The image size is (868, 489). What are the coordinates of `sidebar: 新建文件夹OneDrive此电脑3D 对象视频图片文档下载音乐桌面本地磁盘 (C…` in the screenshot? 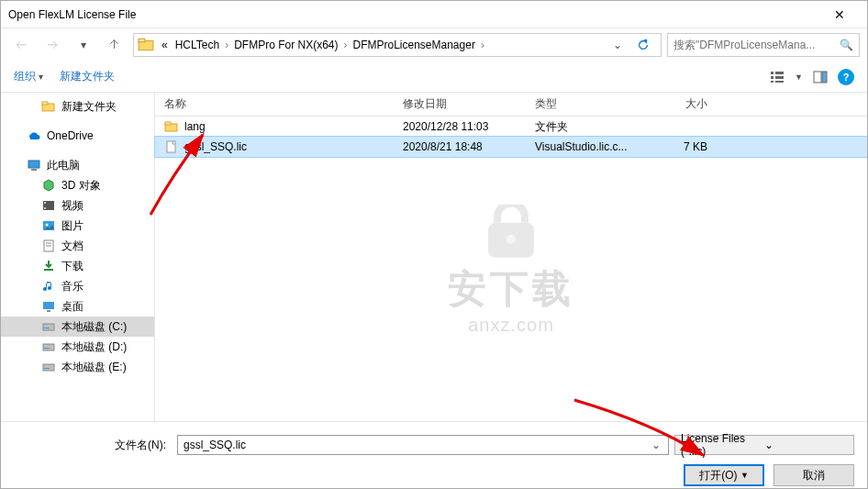 It's located at (78, 257).